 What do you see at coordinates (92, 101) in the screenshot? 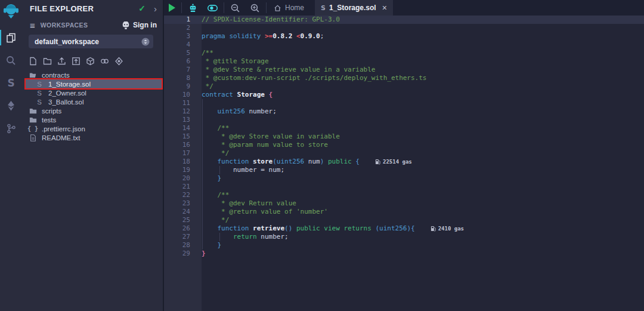
I see `tree-item-3-ballot-sol: S3_Ballot.sol` at bounding box center [92, 101].